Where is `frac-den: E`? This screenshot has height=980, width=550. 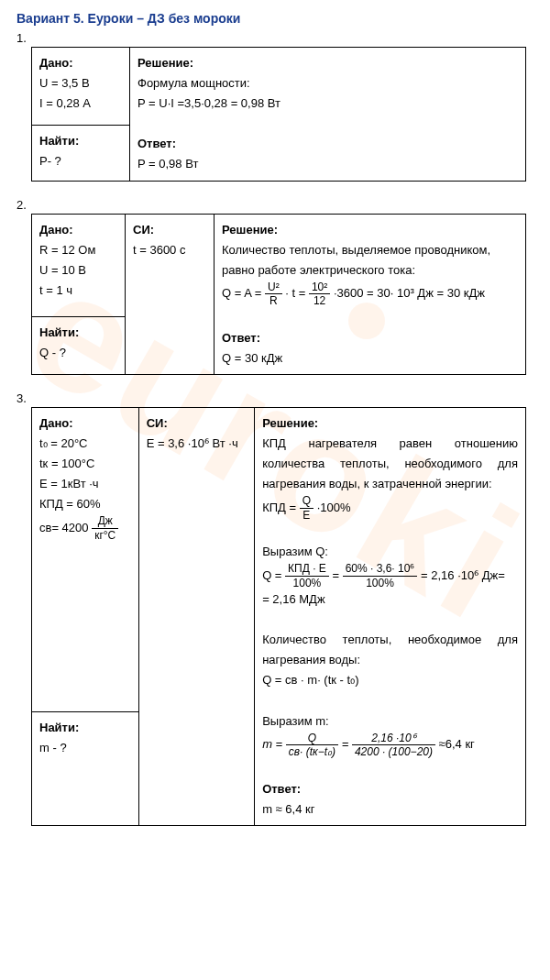 frac-den: E is located at coordinates (306, 515).